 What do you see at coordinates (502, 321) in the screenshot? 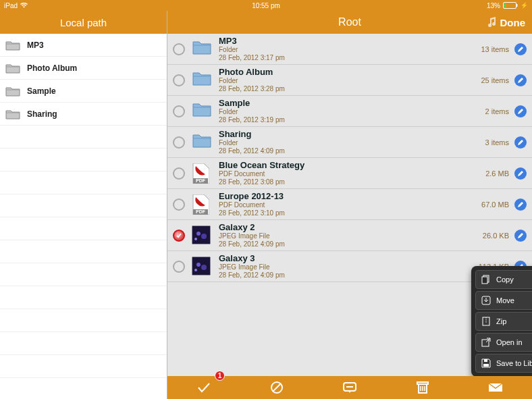
I see `action-popover: CopyMoveZipOpen inSave to Library` at bounding box center [502, 321].